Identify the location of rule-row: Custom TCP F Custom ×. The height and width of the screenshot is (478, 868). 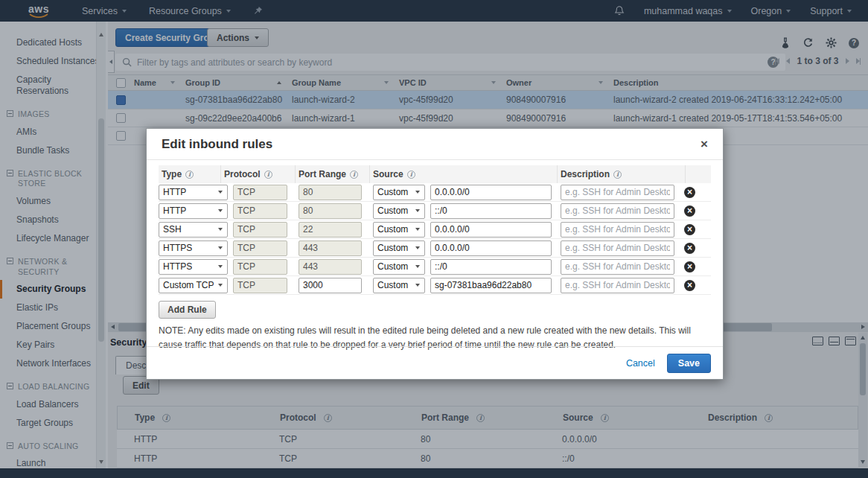
(435, 286).